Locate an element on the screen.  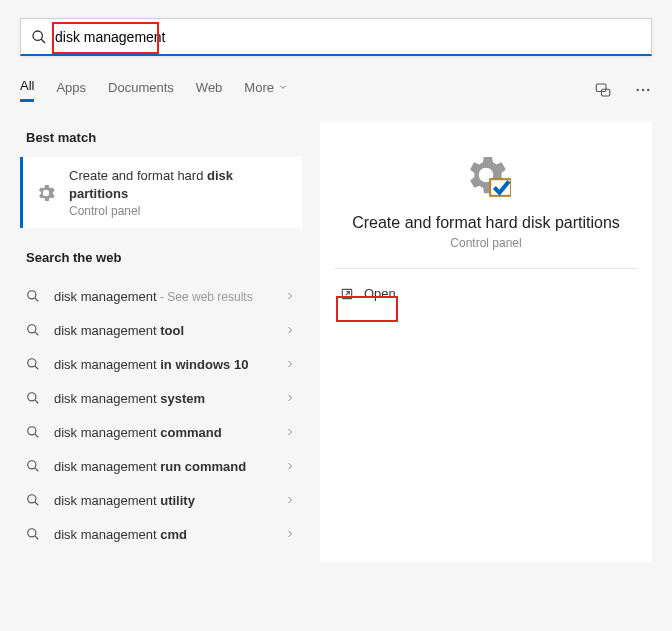
web-suggestion-label: disk management - See web results is located at coordinates (163, 296).